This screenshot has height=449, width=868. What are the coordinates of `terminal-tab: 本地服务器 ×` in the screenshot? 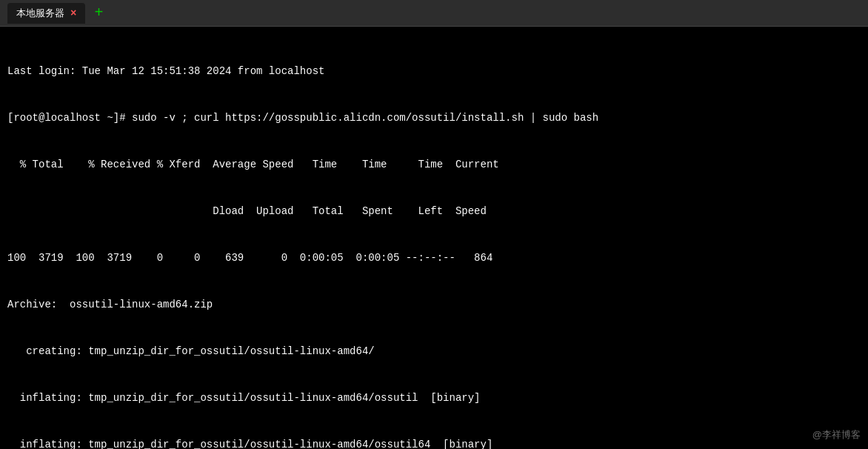 It's located at (46, 13).